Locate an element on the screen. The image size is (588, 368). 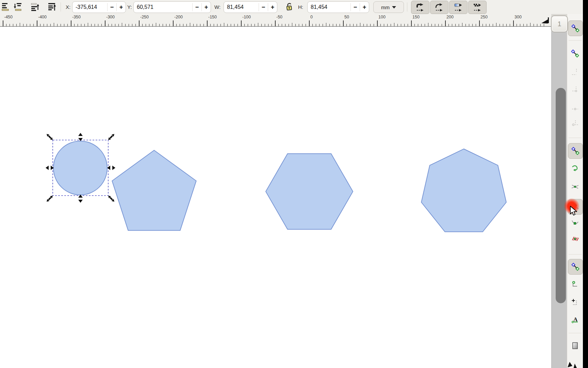
snap-nodes-paths-handles-button is located at coordinates (575, 151).